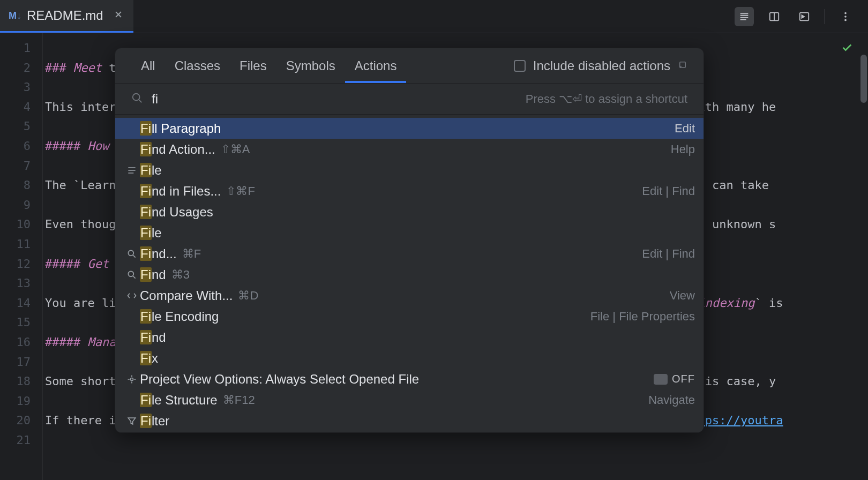 This screenshot has height=480, width=868. What do you see at coordinates (280, 379) in the screenshot?
I see `se-result-label: Project View Options: Always Select Open…` at bounding box center [280, 379].